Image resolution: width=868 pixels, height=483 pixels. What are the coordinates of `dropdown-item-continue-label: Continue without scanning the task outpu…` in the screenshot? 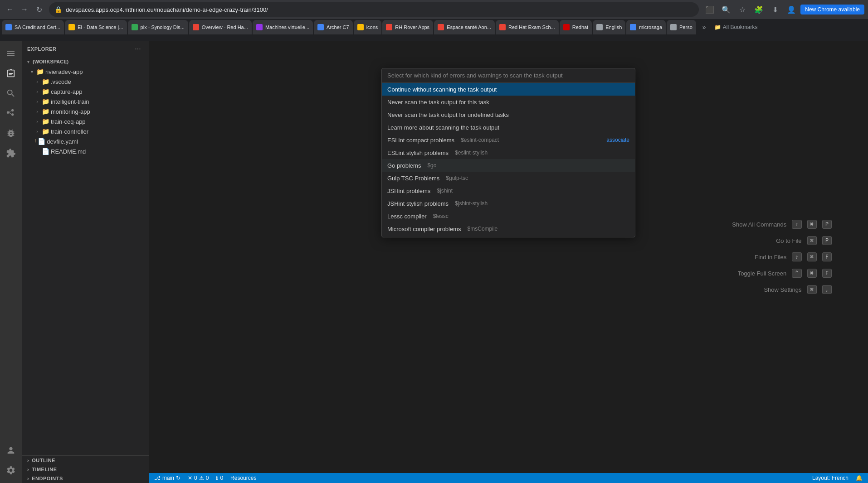 It's located at (442, 90).